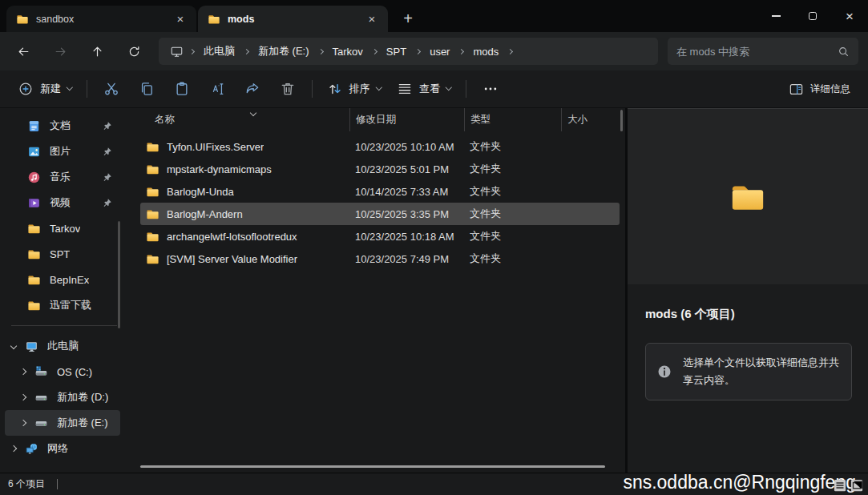 Image resolution: width=868 pixels, height=495 pixels. Describe the element at coordinates (252, 89) in the screenshot. I see `share-icon` at that location.